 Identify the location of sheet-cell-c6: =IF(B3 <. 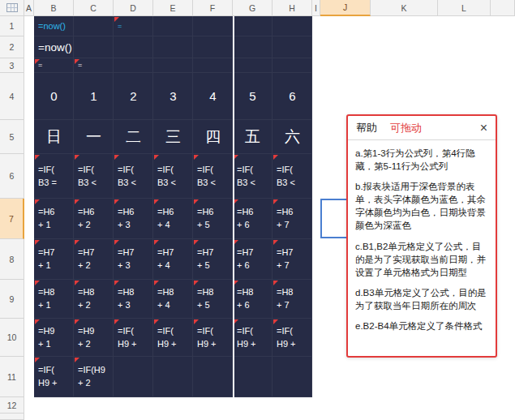
(94, 177).